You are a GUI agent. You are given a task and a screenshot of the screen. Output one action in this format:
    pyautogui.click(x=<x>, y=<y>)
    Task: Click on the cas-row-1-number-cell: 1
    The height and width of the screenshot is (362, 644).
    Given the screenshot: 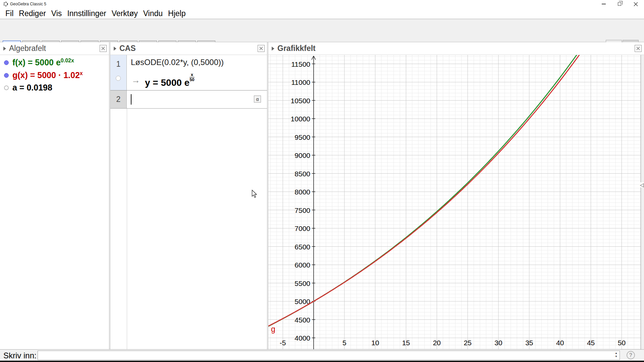 What is the action you would take?
    pyautogui.click(x=119, y=72)
    